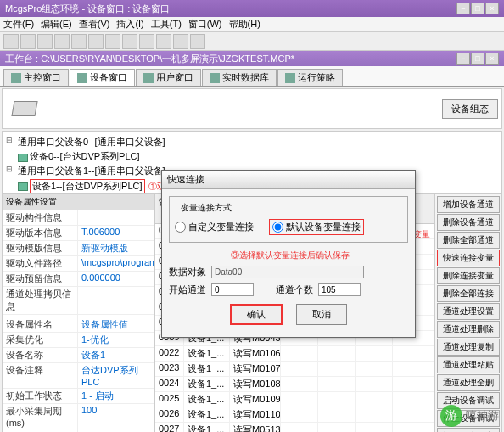  I want to click on prop-row: 驱动预留信息0.000000, so click(78, 279).